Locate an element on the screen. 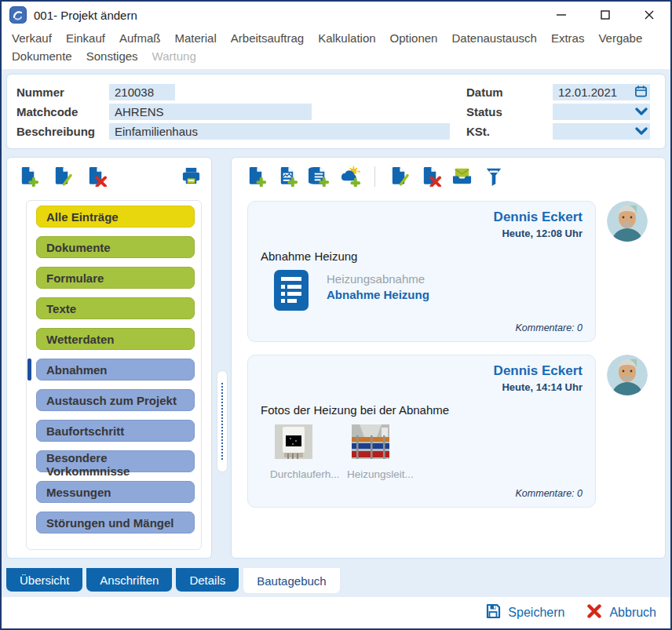  save-label: Speichern is located at coordinates (536, 613).